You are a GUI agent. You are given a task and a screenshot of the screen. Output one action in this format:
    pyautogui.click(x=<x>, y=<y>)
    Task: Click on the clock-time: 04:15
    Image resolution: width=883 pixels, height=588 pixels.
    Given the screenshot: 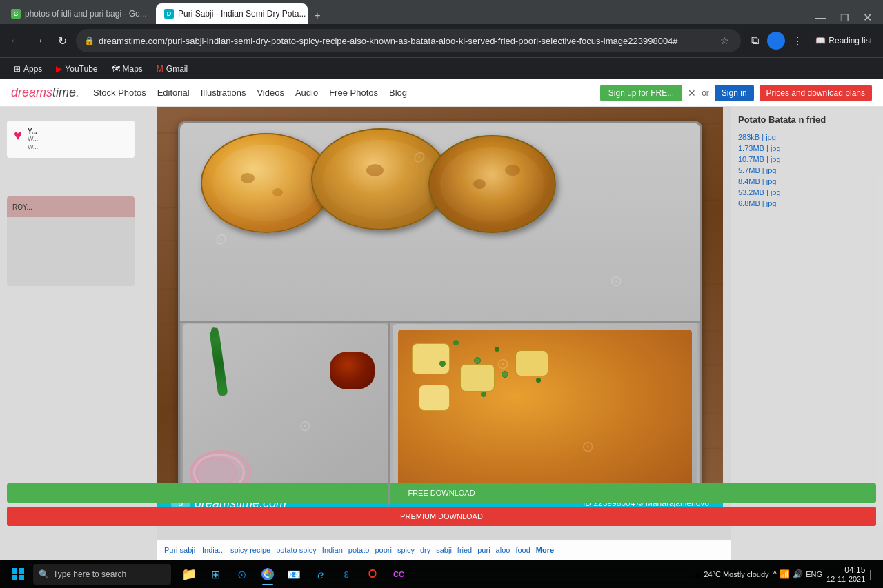 What is the action you would take?
    pyautogui.click(x=846, y=570)
    